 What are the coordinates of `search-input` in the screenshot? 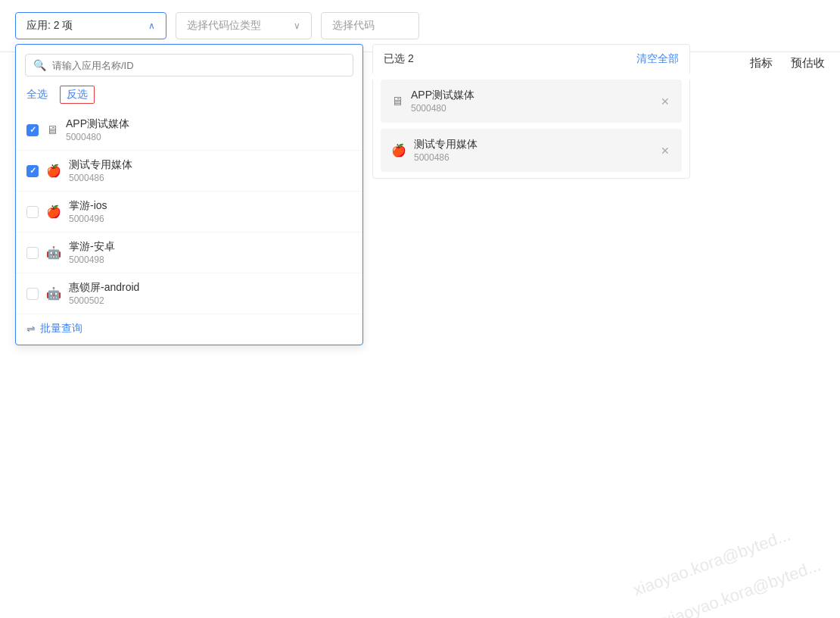 It's located at (198, 65).